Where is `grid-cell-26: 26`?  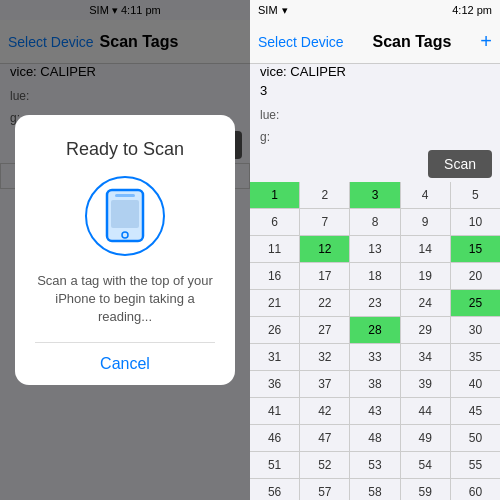 grid-cell-26: 26 is located at coordinates (274, 330).